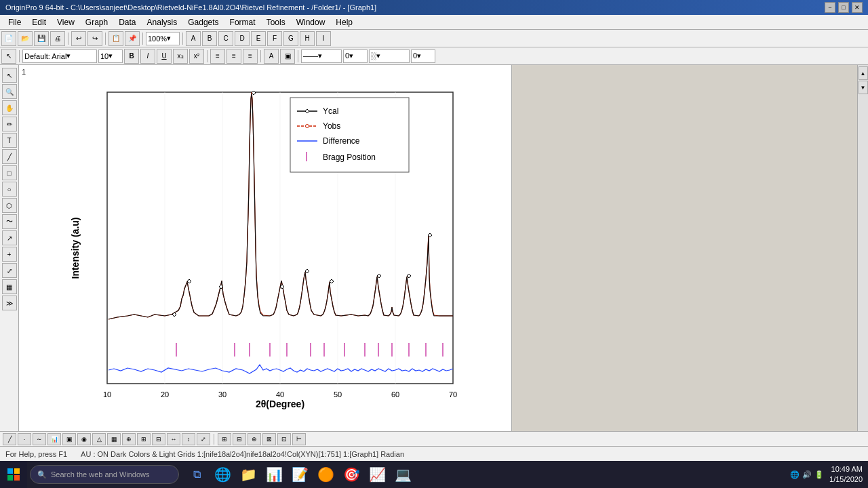 The image size is (868, 488). What do you see at coordinates (132, 56) in the screenshot?
I see `bold-button: B` at bounding box center [132, 56].